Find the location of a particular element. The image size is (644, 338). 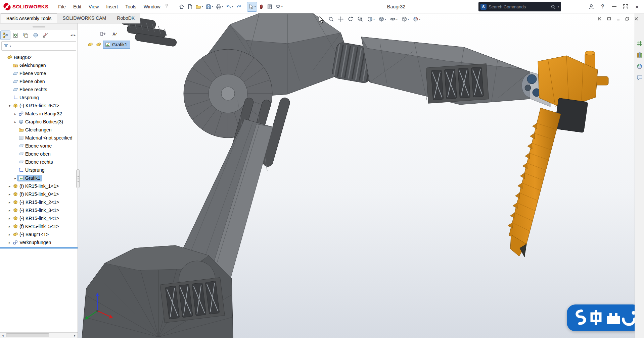

zoom-area-button is located at coordinates (360, 19).